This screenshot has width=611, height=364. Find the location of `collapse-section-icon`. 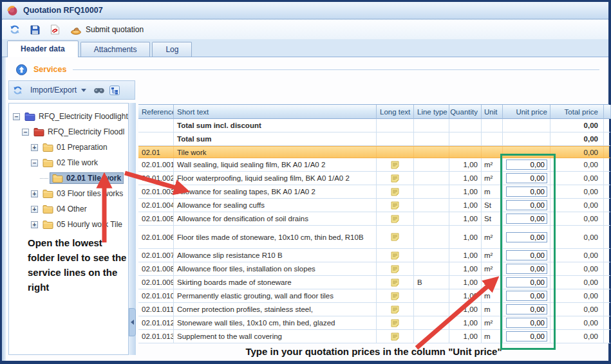

collapse-section-icon is located at coordinates (22, 69).